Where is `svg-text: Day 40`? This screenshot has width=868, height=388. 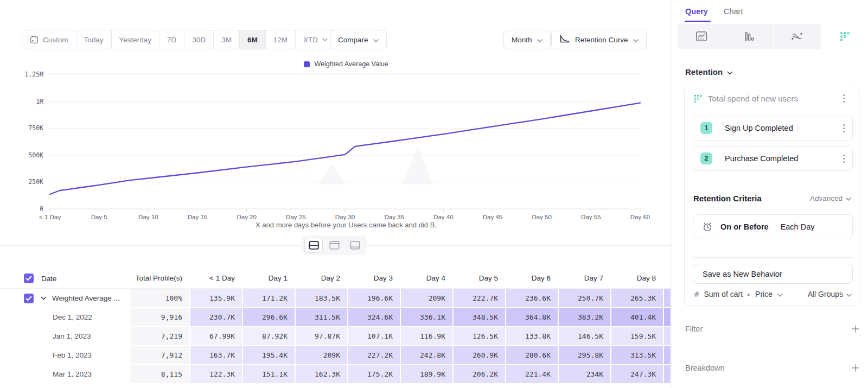
svg-text: Day 40 is located at coordinates (443, 217).